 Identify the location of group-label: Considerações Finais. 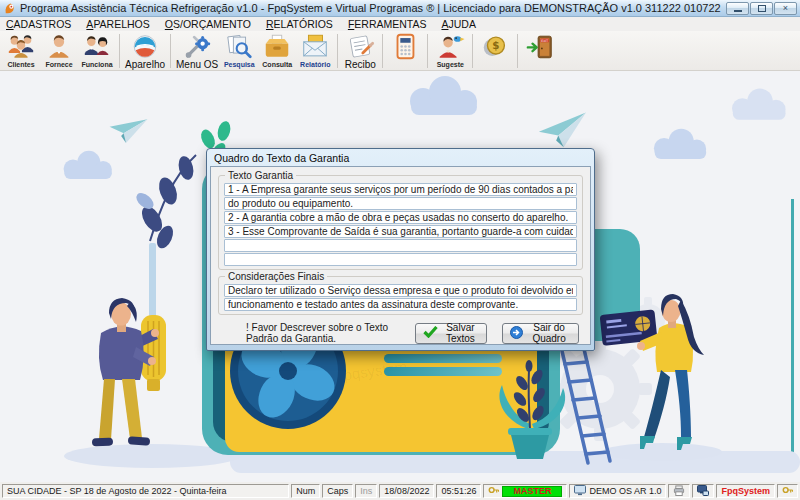
(276, 276).